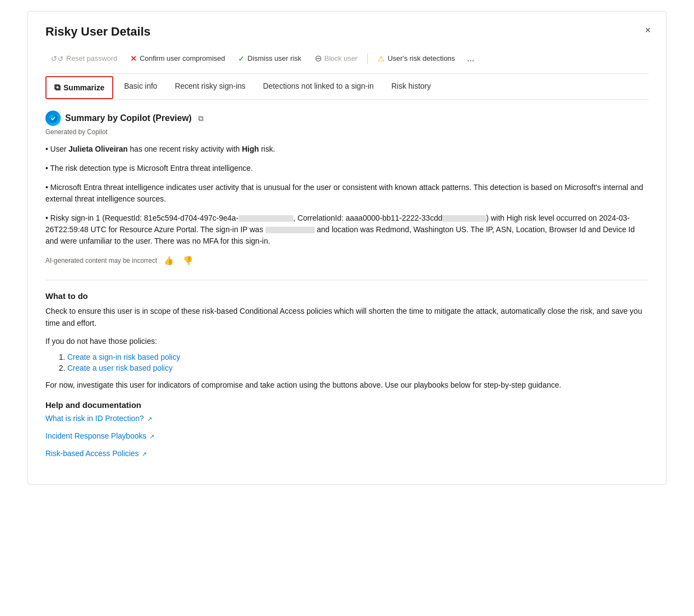 The width and height of the screenshot is (694, 616). Describe the element at coordinates (169, 261) in the screenshot. I see `thumbs-up-icon: 👍` at that location.